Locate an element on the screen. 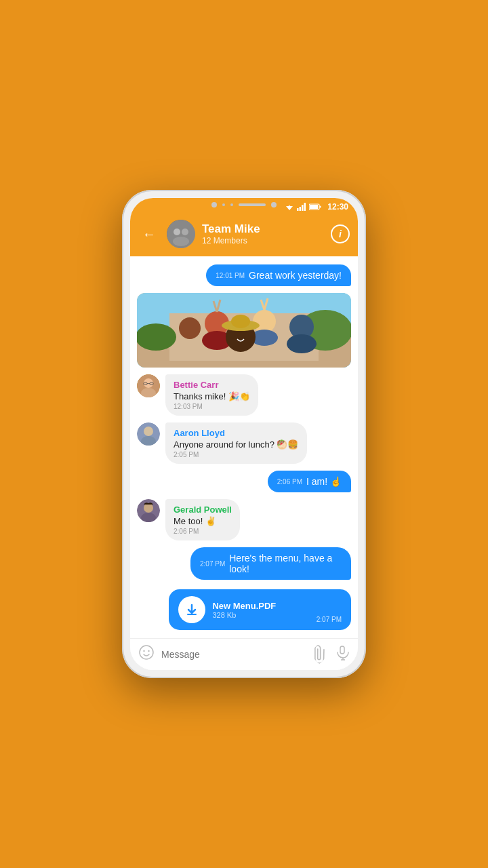  file-time: 2:07 PM is located at coordinates (329, 620).